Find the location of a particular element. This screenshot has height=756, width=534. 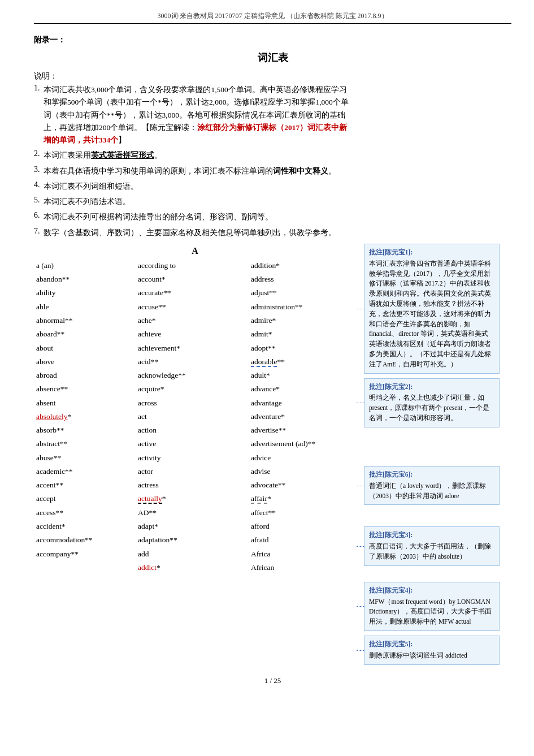

ann3-text: 高度口语词，大大多于书面用法，（删除了原课标（2003）中的 absolute） is located at coordinates (432, 552).